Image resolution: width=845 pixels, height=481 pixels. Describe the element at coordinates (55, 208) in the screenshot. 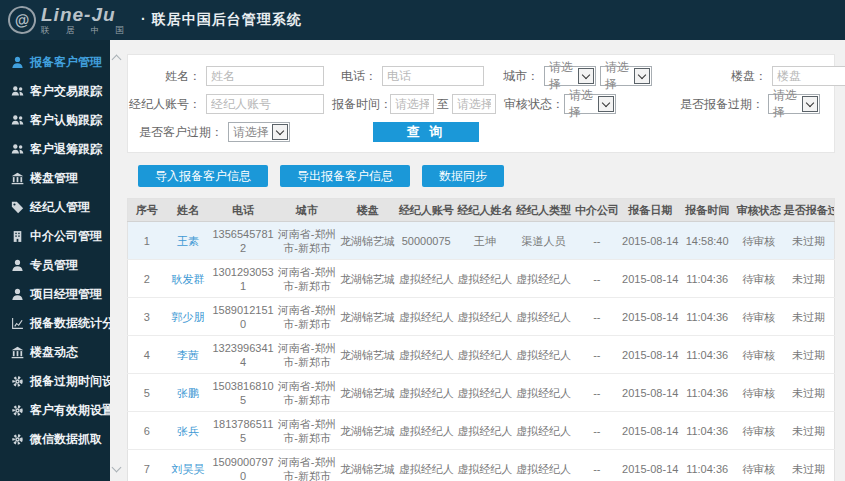

I see `sidebar-item-5: 经纪人管理` at that location.